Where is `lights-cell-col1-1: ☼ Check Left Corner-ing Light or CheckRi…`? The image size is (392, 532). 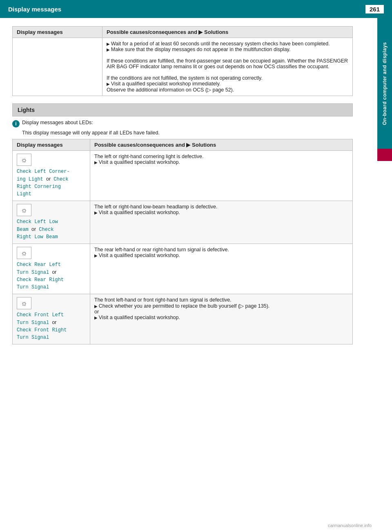
lights-cell-col1-1: ☼ Check Left Corner-ing Light or CheckRi… is located at coordinates (51, 176).